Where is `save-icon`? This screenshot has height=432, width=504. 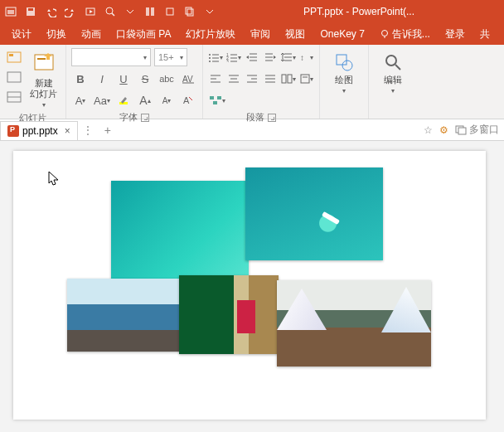 save-icon is located at coordinates (31, 12).